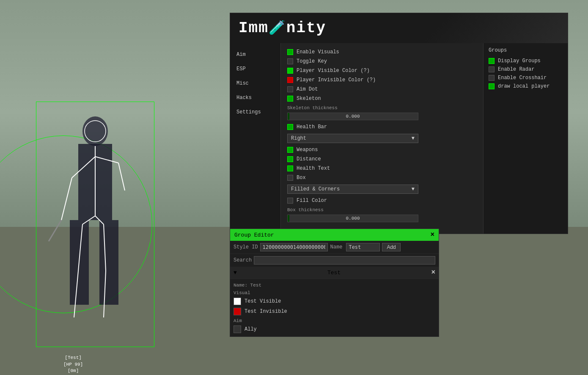  What do you see at coordinates (336, 80) in the screenshot?
I see `player-invisible-color-label: Player Invisible Color (?)` at bounding box center [336, 80].